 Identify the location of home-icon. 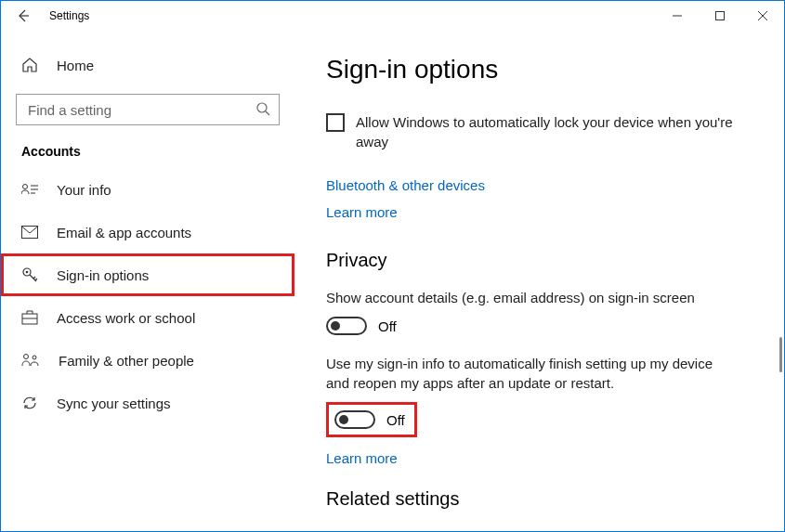
(30, 65).